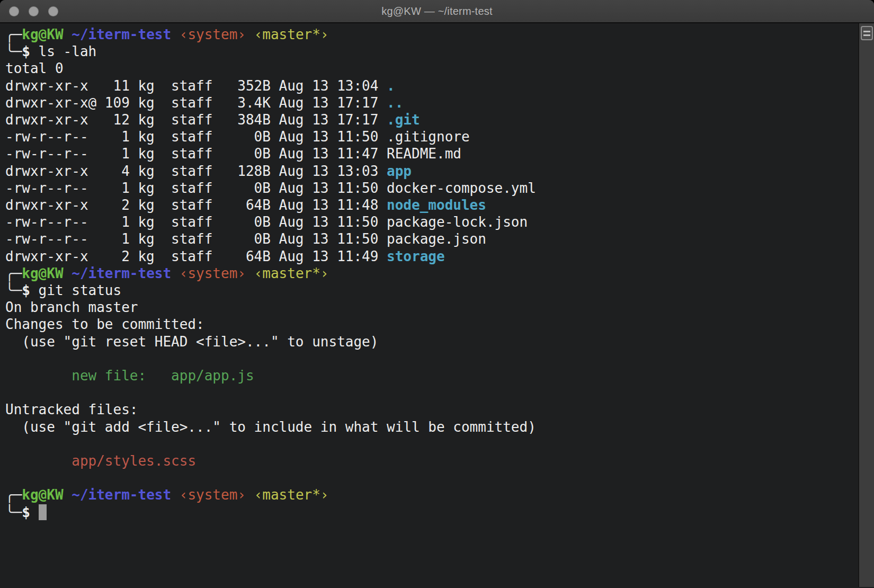  Describe the element at coordinates (432, 171) in the screenshot. I see `terminal-line: drwxr-xr-x 4 kg staff 128B Aug 13 13:03 …` at that location.